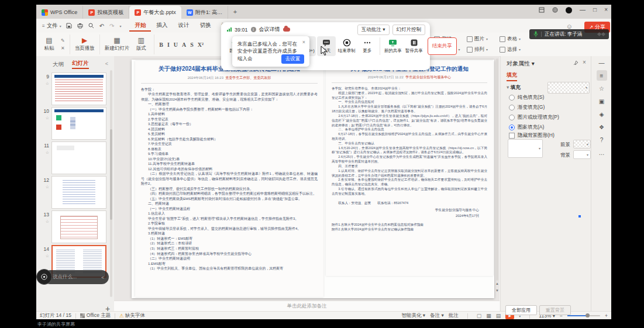 Image resolution: width=644 pixels, height=328 pixels. What do you see at coordinates (306, 306) in the screenshot?
I see `notes-bar: 单击此处添加备注` at bounding box center [306, 306].